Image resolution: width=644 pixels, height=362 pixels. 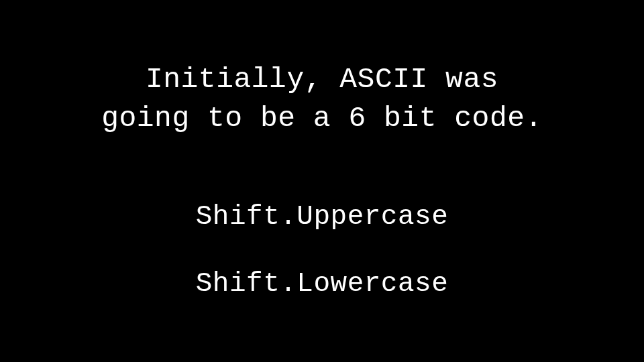 I want to click on heading-line-1: Initially, ASCII was, so click(x=322, y=79).